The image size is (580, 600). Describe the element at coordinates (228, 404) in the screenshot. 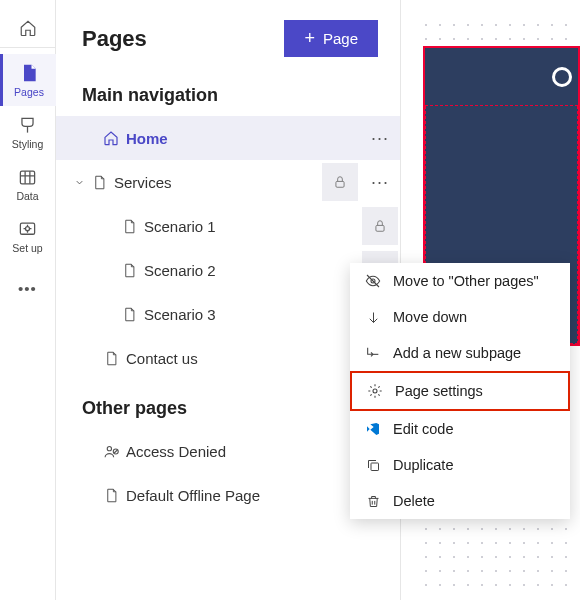

I see `section-other-pages: Other pages` at that location.